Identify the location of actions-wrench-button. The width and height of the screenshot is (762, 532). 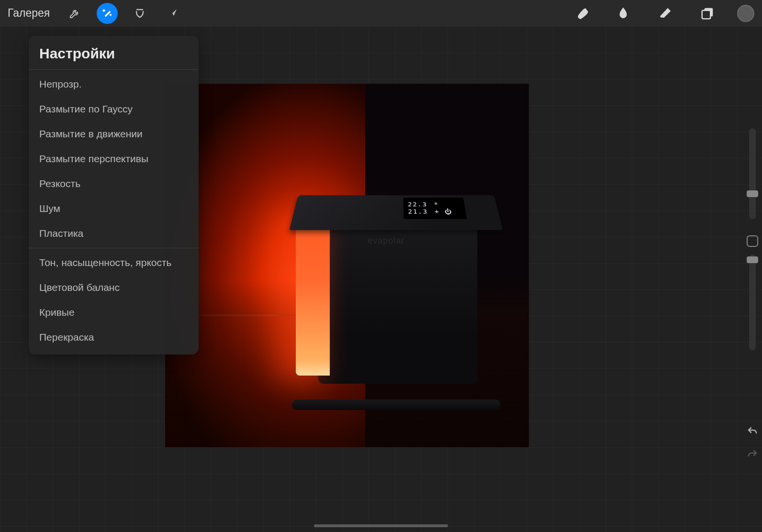
(75, 13).